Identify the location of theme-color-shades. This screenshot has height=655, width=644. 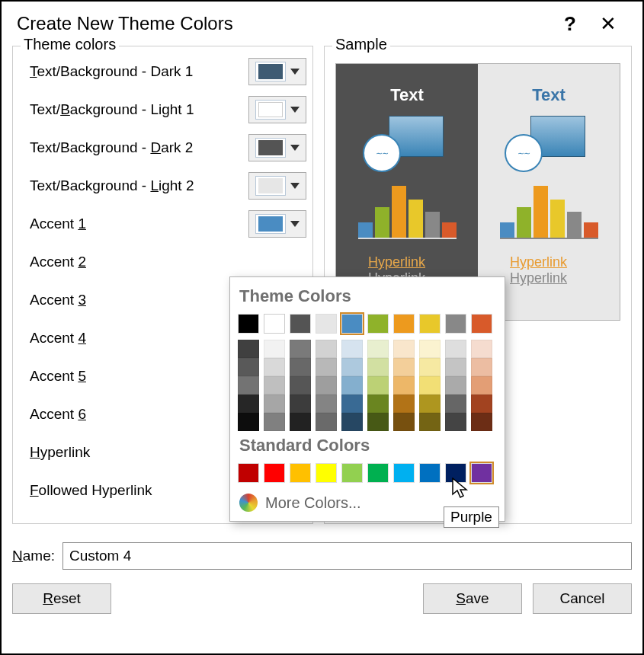
(367, 385).